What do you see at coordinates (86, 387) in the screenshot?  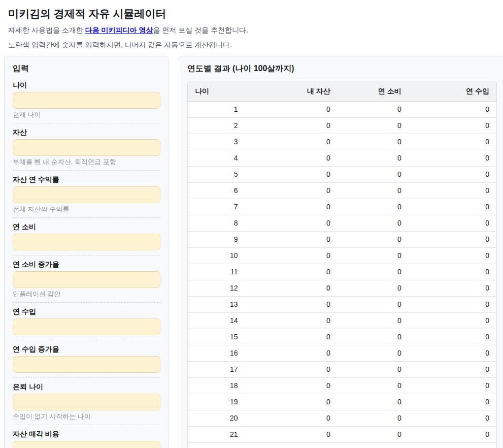 I see `retirement-age-label: 은퇴 나이` at bounding box center [86, 387].